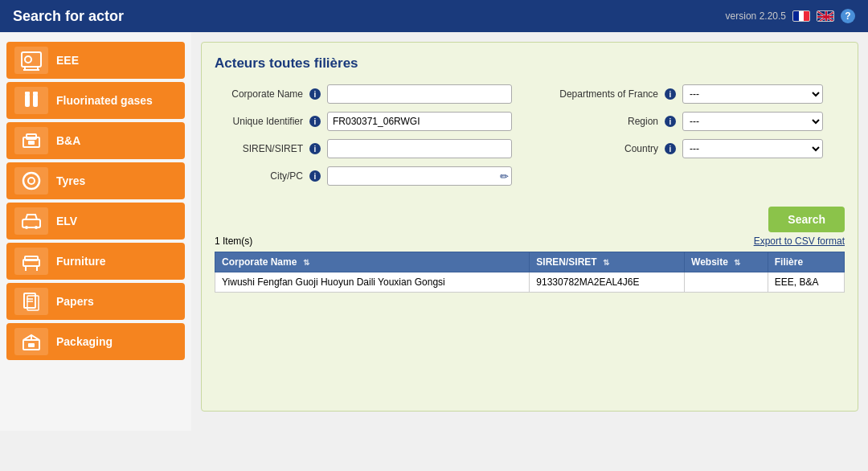  Describe the element at coordinates (68, 16) in the screenshot. I see `page-title: Search for actor` at that location.